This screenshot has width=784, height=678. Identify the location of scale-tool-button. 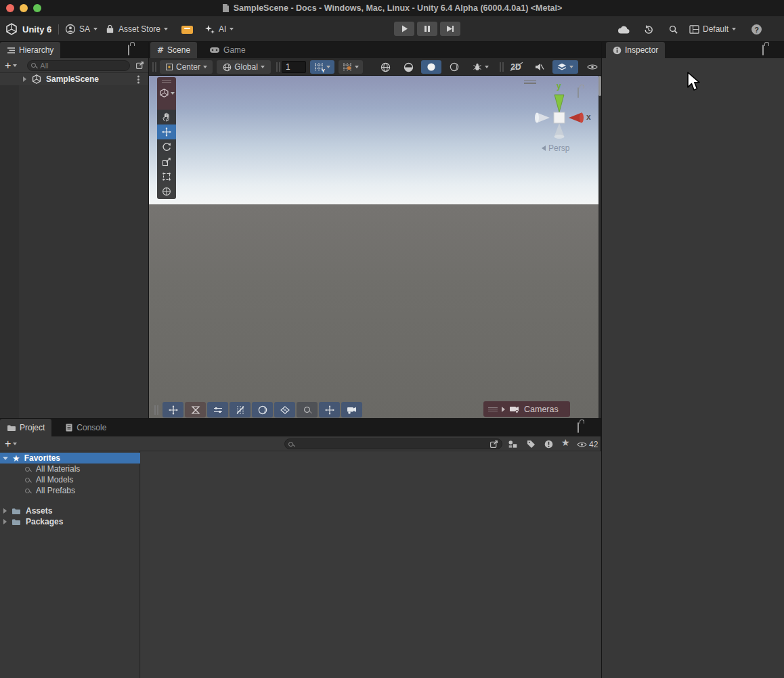
(167, 162).